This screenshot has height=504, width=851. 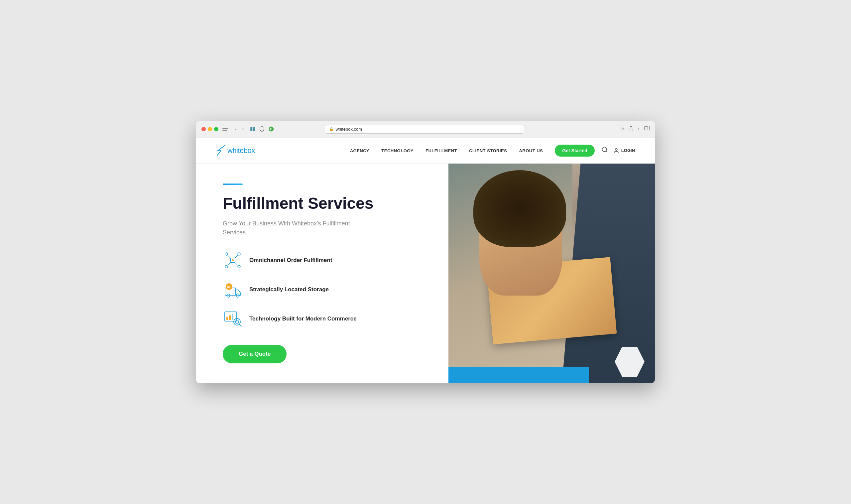 I want to click on feature-technology: Technology Built for Modern Commerce, so click(x=326, y=319).